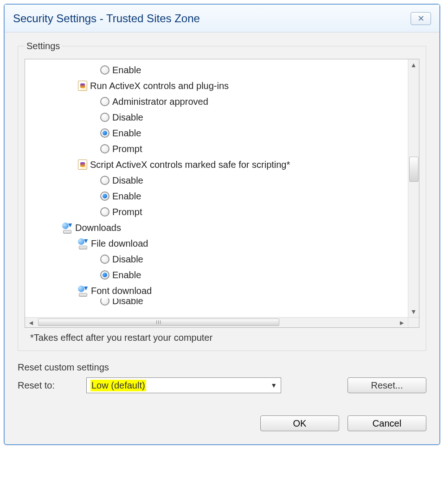  I want to click on vertical-scrollbar: ▲ ▼, so click(413, 188).